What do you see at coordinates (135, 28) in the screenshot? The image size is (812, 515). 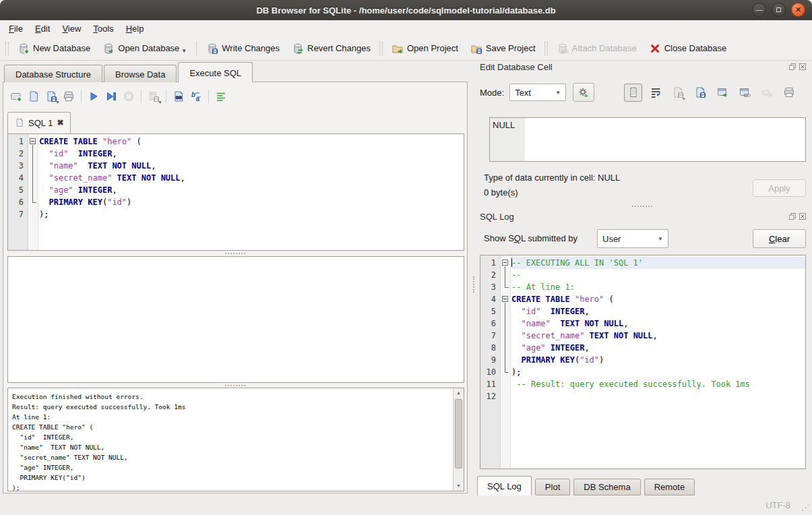 I see `menu-item-help: Help` at bounding box center [135, 28].